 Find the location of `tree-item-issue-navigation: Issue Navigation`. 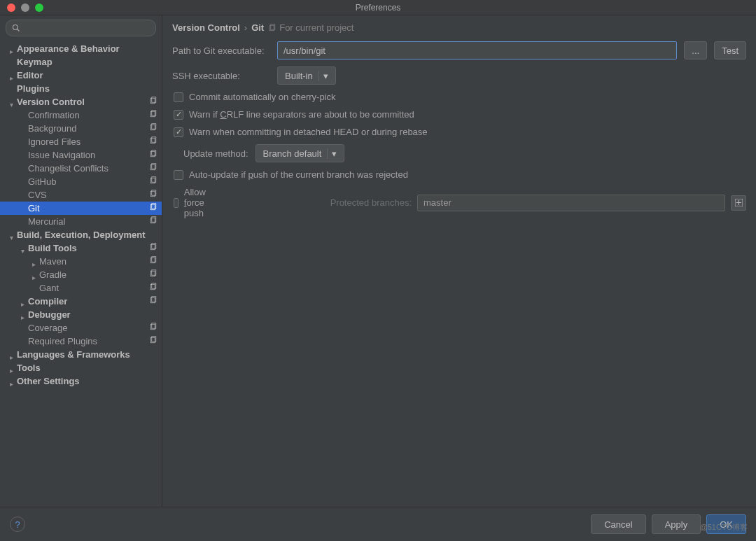

tree-item-issue-navigation: Issue Navigation is located at coordinates (81, 155).